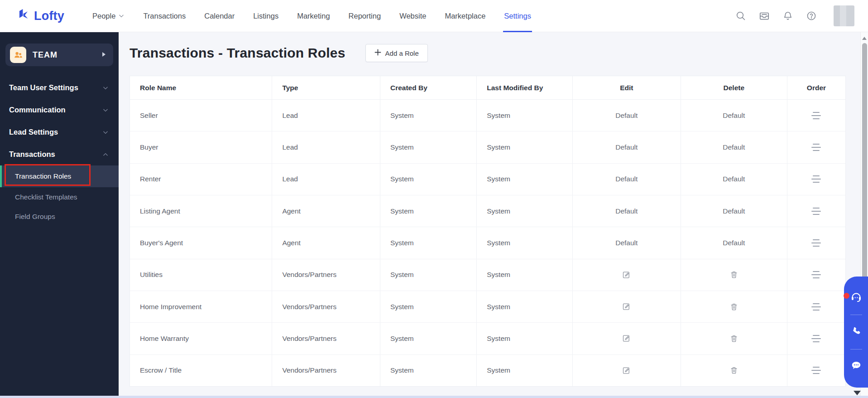  Describe the element at coordinates (488, 371) in the screenshot. I see `table-row-escrow-title: Escrow / TitleVendors/PartnersSystemSyst…` at that location.